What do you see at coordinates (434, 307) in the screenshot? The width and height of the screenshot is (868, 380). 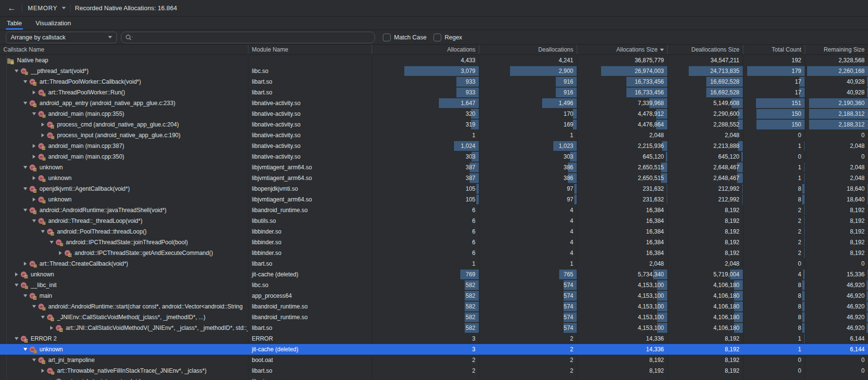 I see `table-row: mandroid::AndroidRuntime::start(char con…` at bounding box center [434, 307].